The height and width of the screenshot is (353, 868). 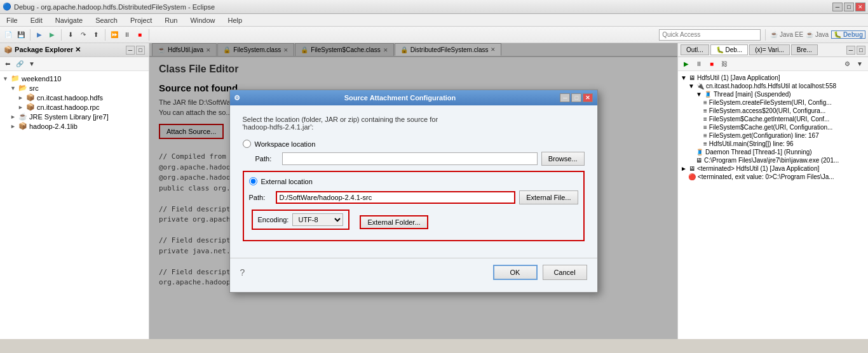 What do you see at coordinates (565, 98) in the screenshot?
I see `modal-minimize: ─` at bounding box center [565, 98].